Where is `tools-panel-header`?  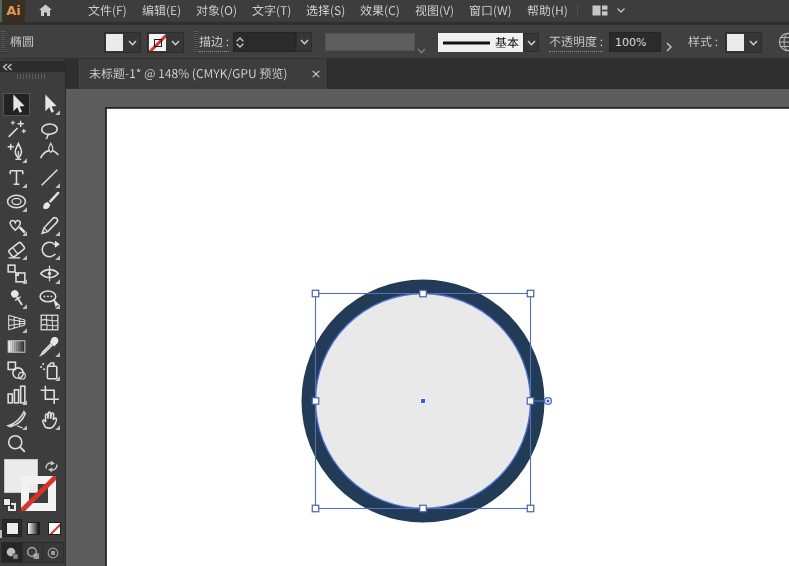 tools-panel-header is located at coordinates (33, 66).